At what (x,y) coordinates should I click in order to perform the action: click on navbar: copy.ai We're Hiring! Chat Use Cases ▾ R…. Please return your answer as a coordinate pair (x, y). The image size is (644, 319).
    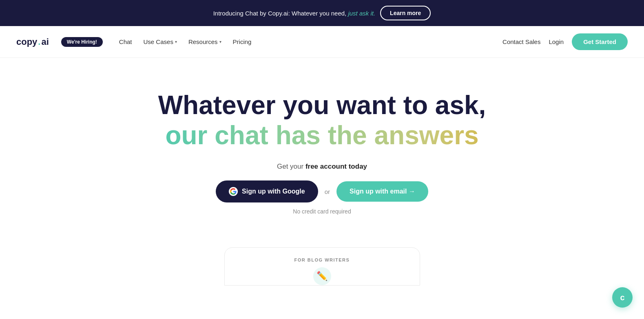
    Looking at the image, I should click on (322, 42).